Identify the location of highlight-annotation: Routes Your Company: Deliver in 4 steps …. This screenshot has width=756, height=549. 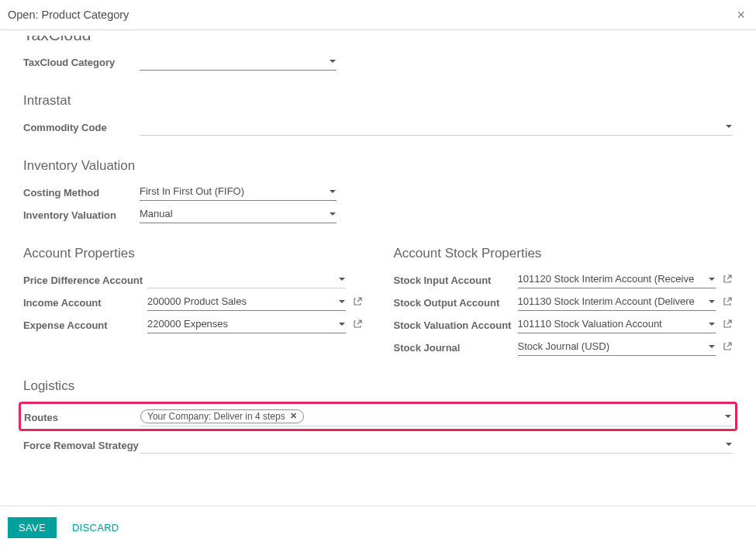
(378, 416).